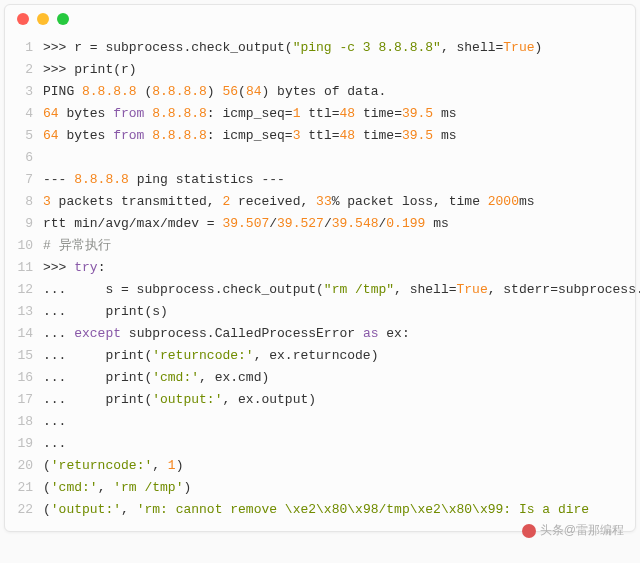 The image size is (640, 563). I want to click on code-token: >>>, so click(58, 268).